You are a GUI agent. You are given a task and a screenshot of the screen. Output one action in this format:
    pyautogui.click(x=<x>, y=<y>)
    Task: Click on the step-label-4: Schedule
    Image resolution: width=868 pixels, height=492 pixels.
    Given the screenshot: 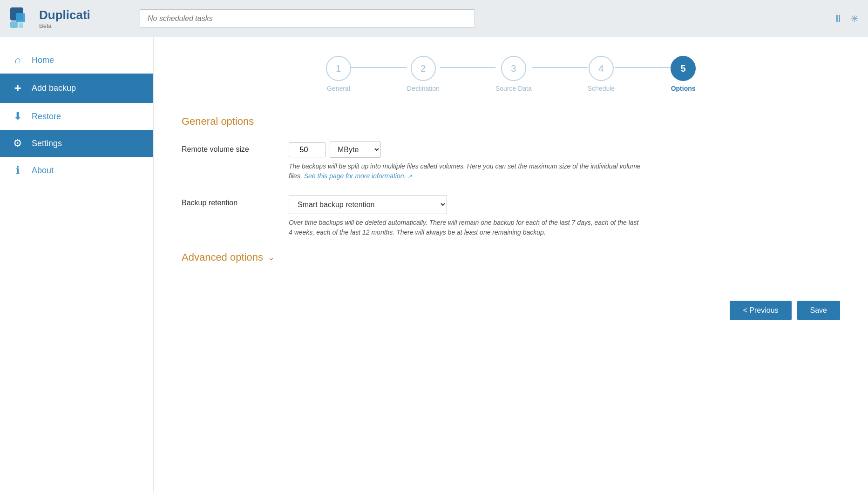 What is the action you would take?
    pyautogui.click(x=601, y=88)
    